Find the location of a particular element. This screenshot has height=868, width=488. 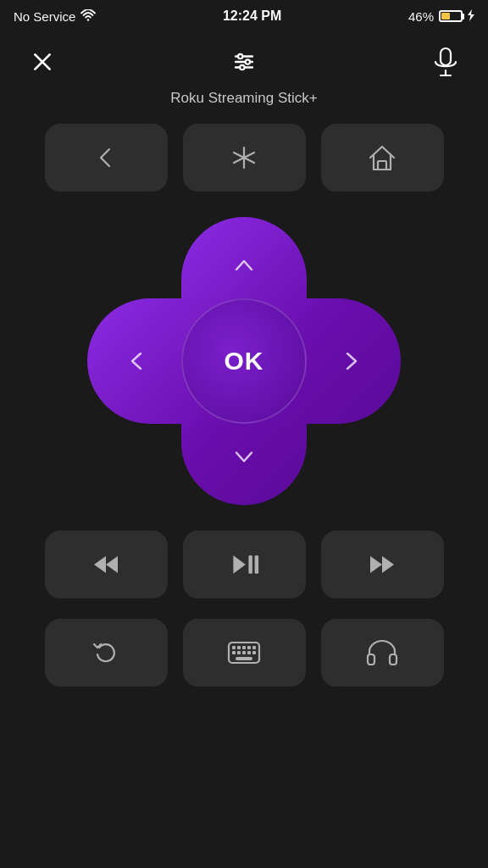

bottom-buttons-row is located at coordinates (244, 654).